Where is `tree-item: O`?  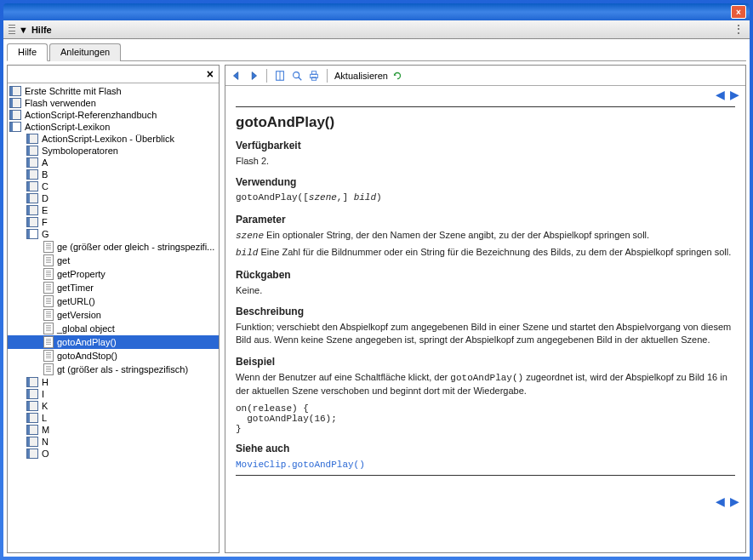 tree-item: O is located at coordinates (113, 454).